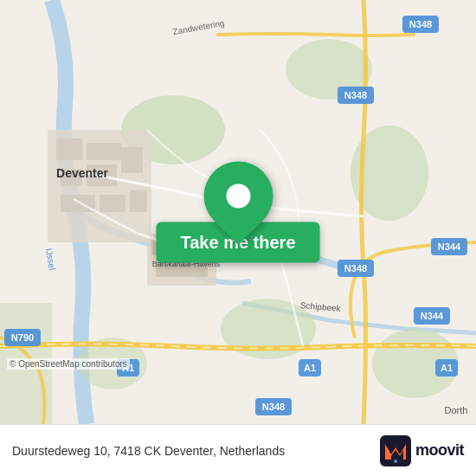 This screenshot has width=476, height=476. What do you see at coordinates (237, 213) in the screenshot?
I see `take-me-there-button: Take me there` at bounding box center [237, 213].